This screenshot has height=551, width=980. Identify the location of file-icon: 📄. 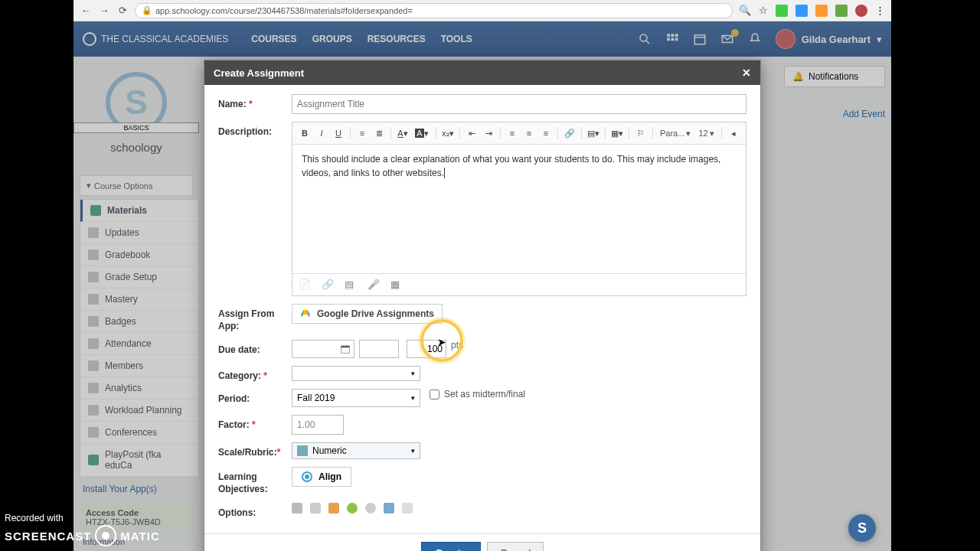
(305, 285).